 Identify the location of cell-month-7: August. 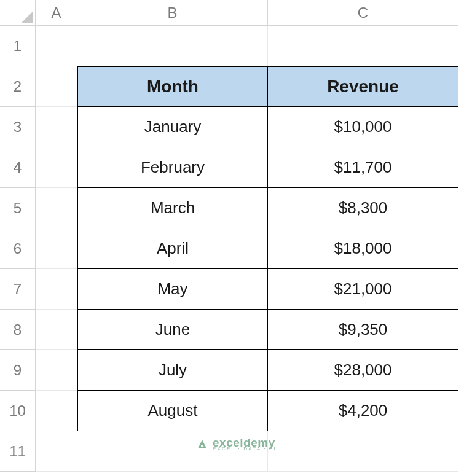
(173, 411).